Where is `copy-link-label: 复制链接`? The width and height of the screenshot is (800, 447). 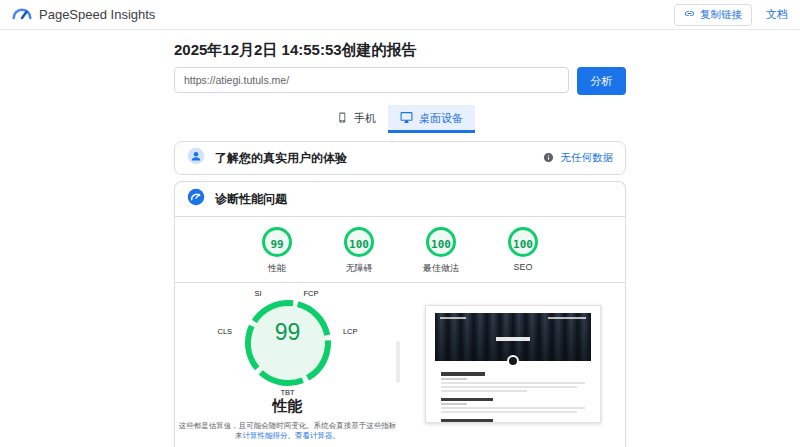
copy-link-label: 复制链接 is located at coordinates (721, 15).